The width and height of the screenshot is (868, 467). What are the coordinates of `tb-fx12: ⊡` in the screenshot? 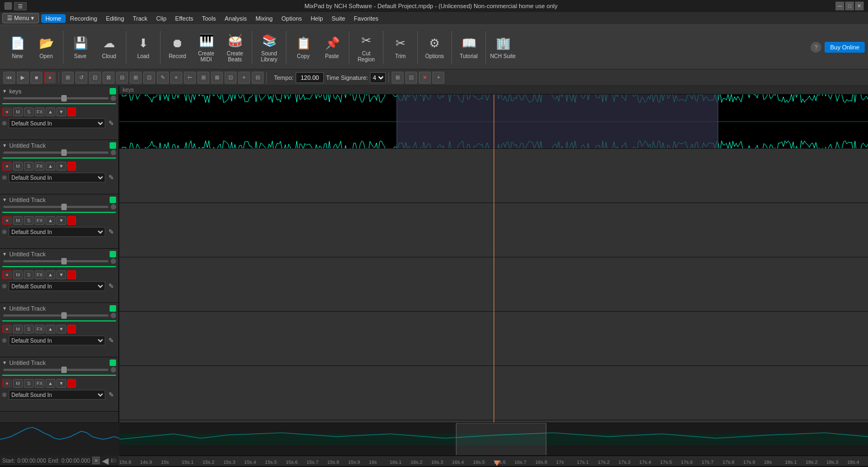 It's located at (231, 78).